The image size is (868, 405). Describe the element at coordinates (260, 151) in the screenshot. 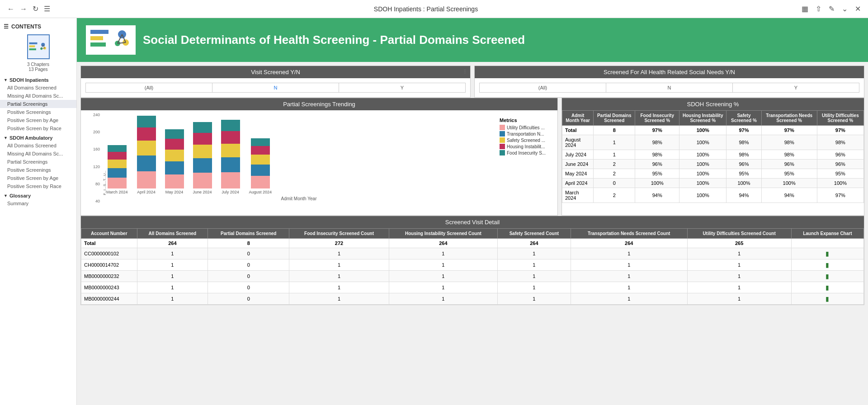

I see `bar-group: August 2024` at that location.